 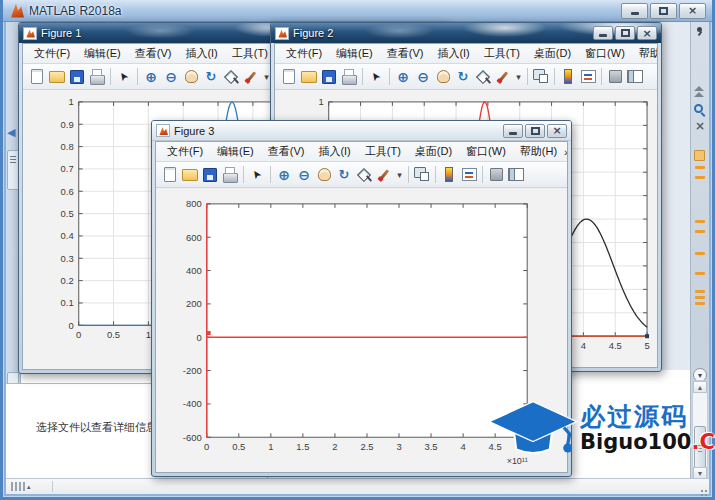 I want to click on scroll-up-arrow: ▲, so click(x=700, y=387).